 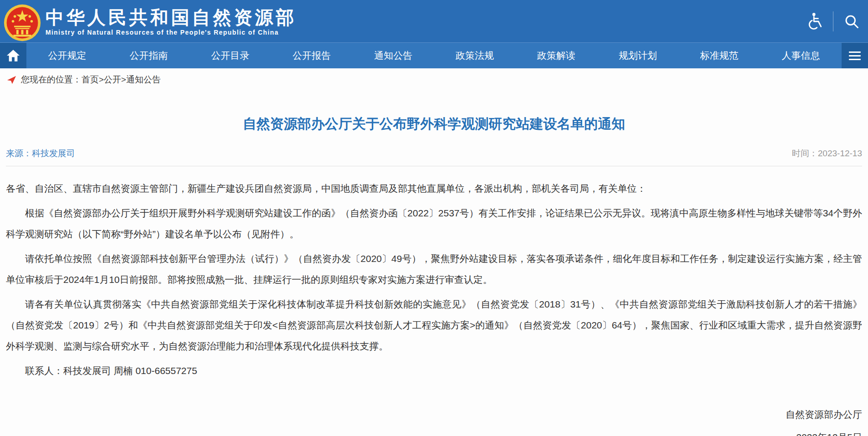 I want to click on publish-time: 时间：2023-12-13, so click(x=827, y=154).